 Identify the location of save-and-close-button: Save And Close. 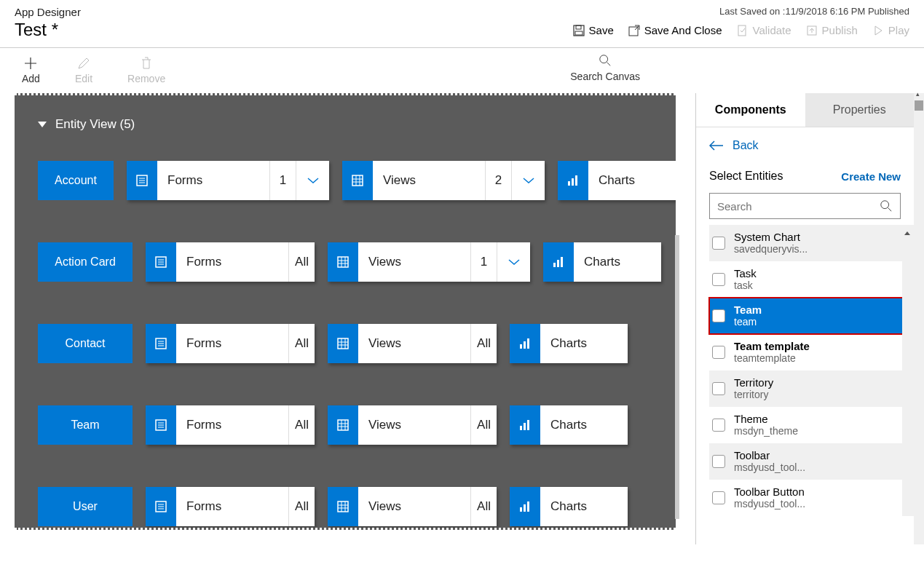
(676, 31).